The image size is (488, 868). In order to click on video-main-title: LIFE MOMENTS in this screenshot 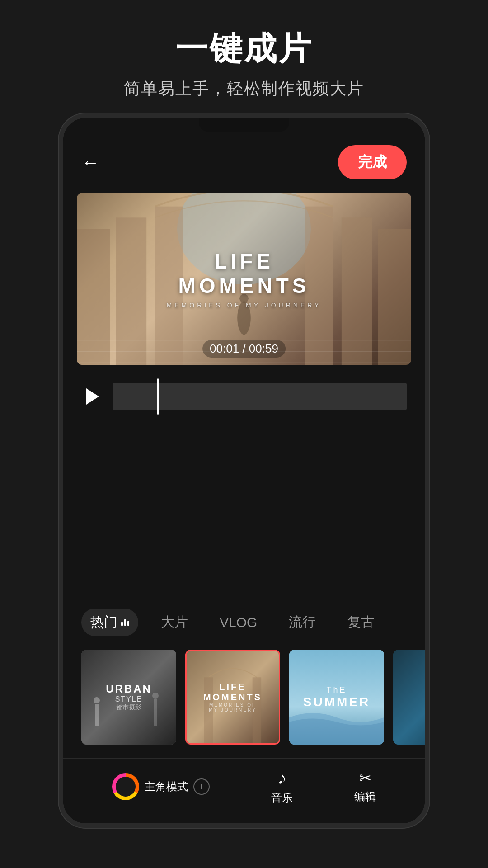, I will do `click(244, 274)`.